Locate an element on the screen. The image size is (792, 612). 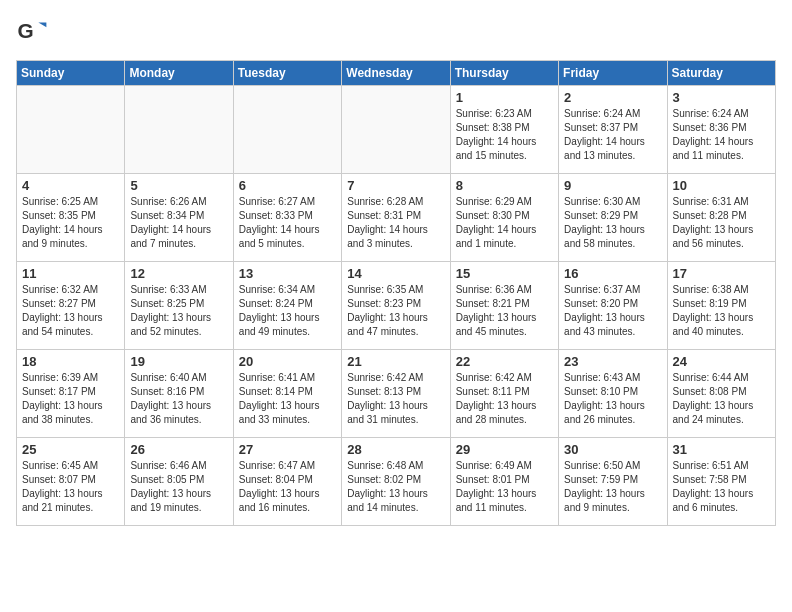
day-info: Sunrise: 6:51 AM Sunset: 7:58 PM Dayligh… is located at coordinates (722, 487).